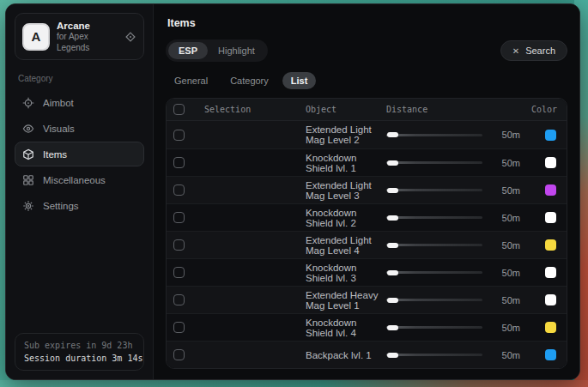 The height and width of the screenshot is (387, 588). What do you see at coordinates (179, 110) in the screenshot?
I see `select-all-checkbox` at bounding box center [179, 110].